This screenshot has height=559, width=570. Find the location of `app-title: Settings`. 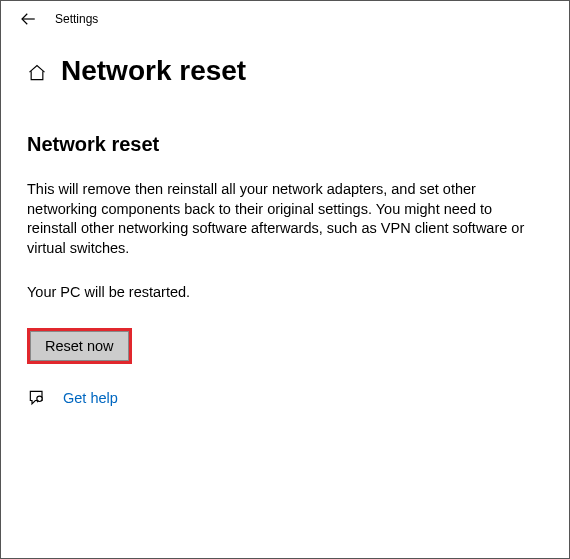

app-title: Settings is located at coordinates (76, 19).